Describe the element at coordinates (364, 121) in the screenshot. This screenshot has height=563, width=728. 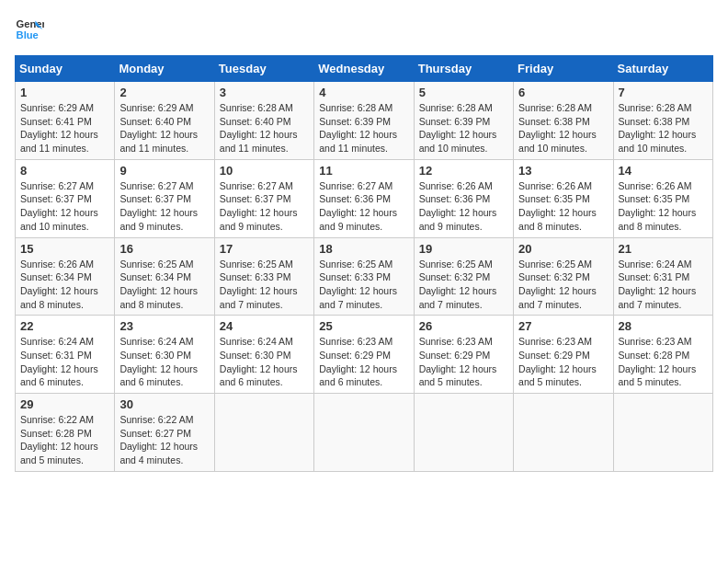
I see `calendar-cell: 4 Sunrise: 6:28 AMSunset: 6:39 PMDayligh…` at that location.